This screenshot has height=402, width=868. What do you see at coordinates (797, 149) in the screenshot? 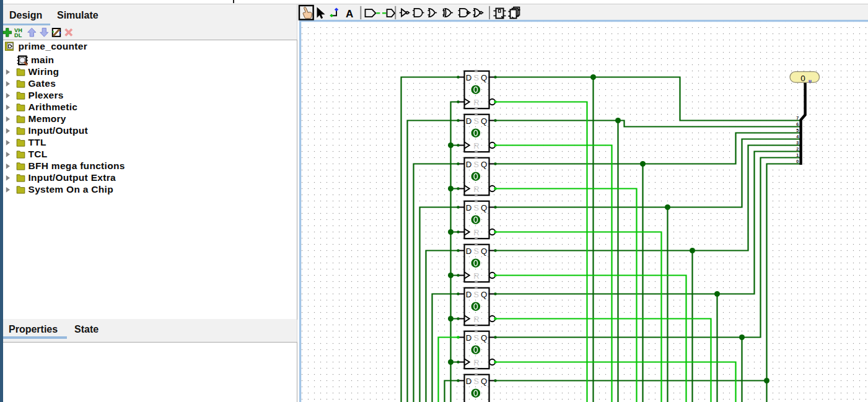
I see `svg-text: 2` at bounding box center [797, 149].